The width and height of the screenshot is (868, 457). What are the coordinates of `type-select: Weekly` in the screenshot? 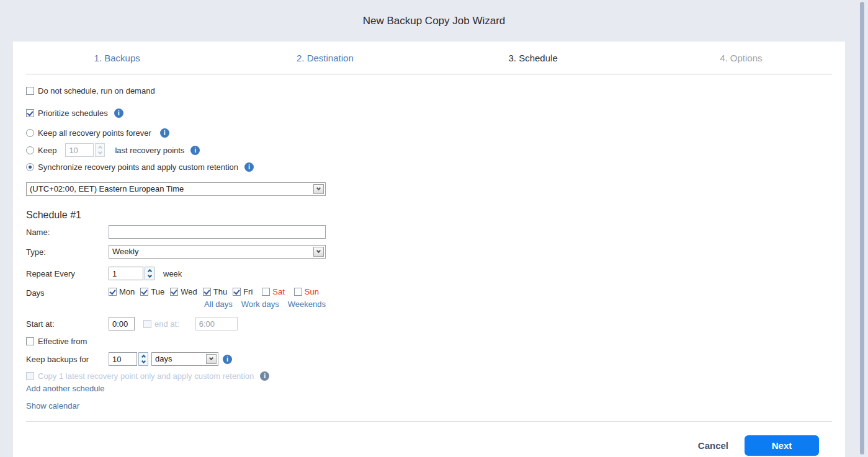 It's located at (217, 252).